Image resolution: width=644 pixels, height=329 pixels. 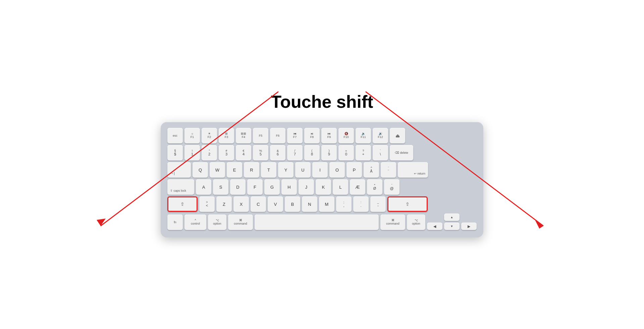 What do you see at coordinates (312, 136) in the screenshot?
I see `key-f8: ⏯ F8` at bounding box center [312, 136].